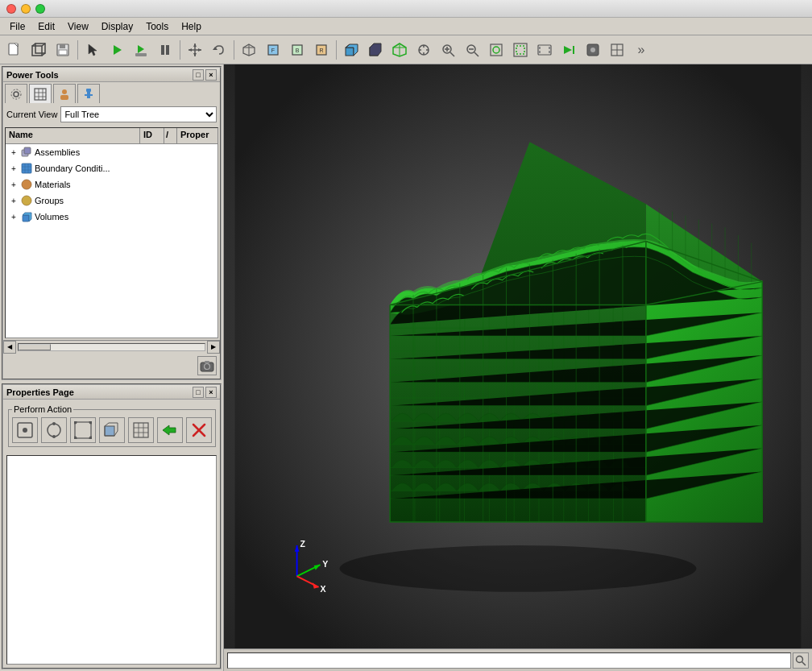 The image size is (812, 671). Describe the element at coordinates (93, 50) in the screenshot. I see `select-button` at that location.